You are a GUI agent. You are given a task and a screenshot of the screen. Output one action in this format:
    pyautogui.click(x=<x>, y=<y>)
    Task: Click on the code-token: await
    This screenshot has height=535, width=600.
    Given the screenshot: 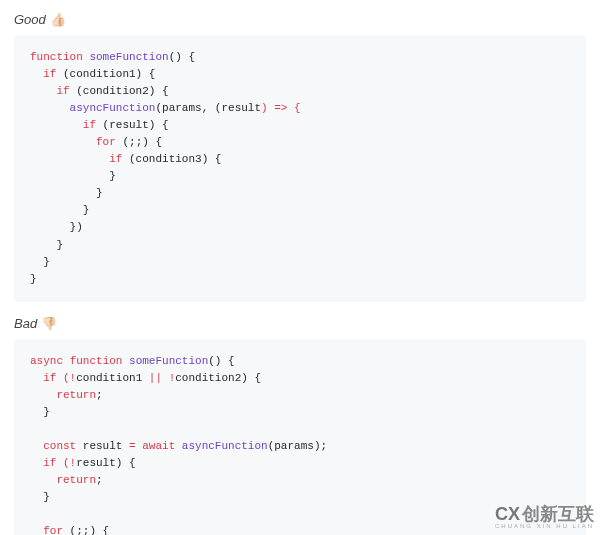 What is the action you would take?
    pyautogui.click(x=156, y=446)
    